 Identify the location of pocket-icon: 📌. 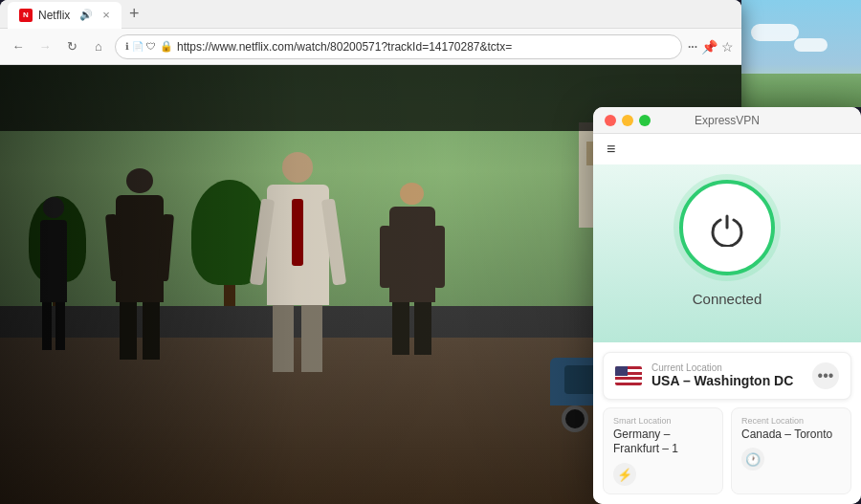
(710, 47).